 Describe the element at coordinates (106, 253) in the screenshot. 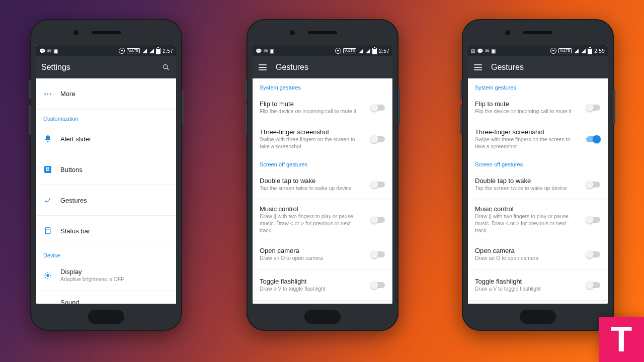

I see `section-label-device: Device` at that location.